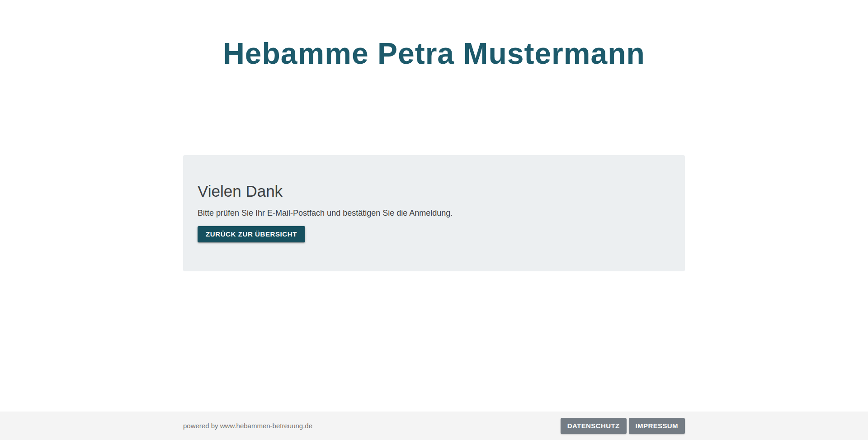 The width and height of the screenshot is (868, 440). What do you see at coordinates (434, 426) in the screenshot?
I see `footer-inner: powered by www.hebammen-betreuung.de DAT…` at bounding box center [434, 426].